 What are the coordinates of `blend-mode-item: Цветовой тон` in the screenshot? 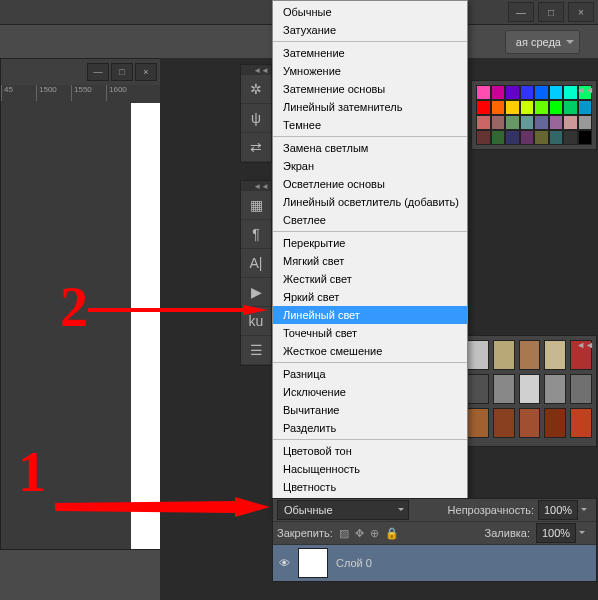 It's located at (370, 451).